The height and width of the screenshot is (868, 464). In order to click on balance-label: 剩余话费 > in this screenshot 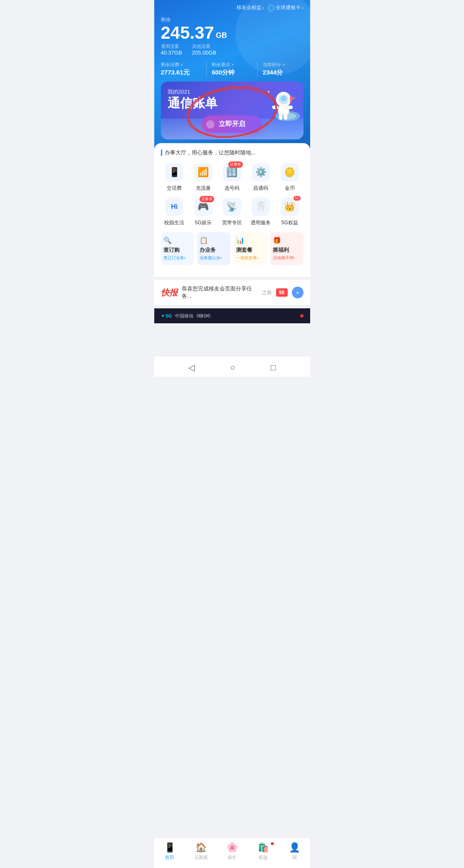, I will do `click(181, 65)`.